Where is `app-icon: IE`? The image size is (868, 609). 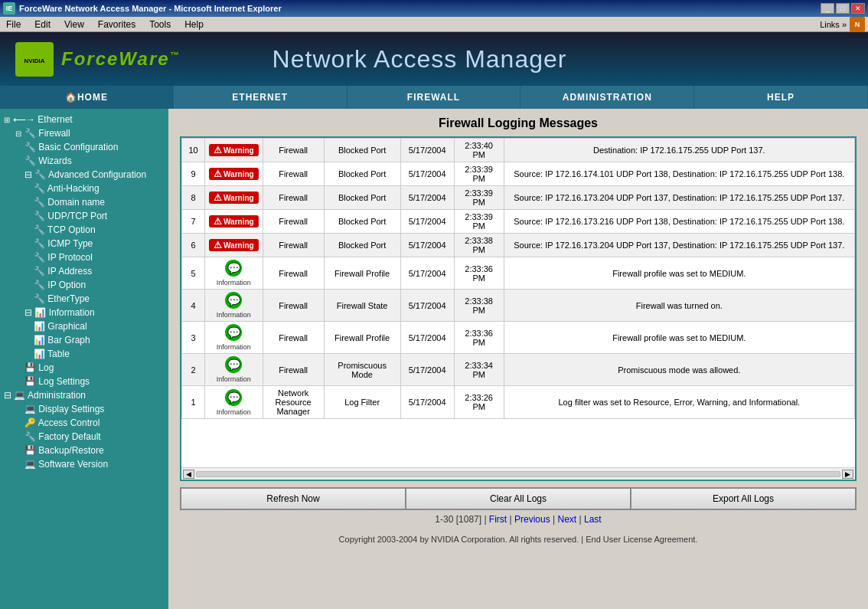
app-icon: IE is located at coordinates (9, 8).